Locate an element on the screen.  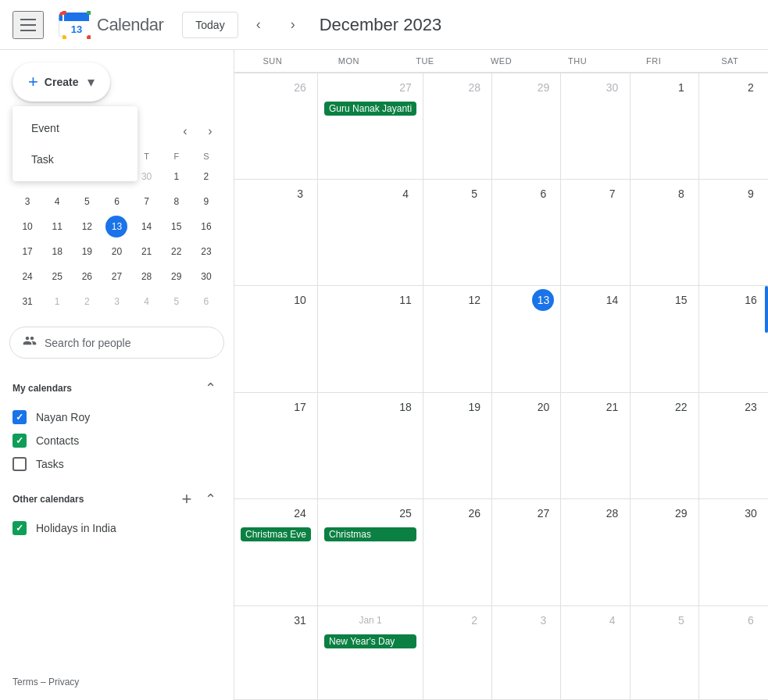
calendar-cell: 10 is located at coordinates (277, 339).